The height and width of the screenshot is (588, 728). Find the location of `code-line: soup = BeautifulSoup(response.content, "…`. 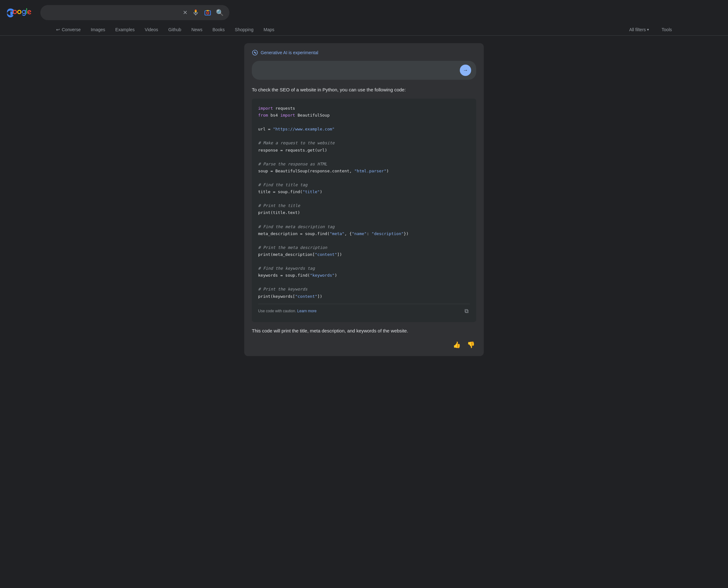

code-line: soup = BeautifulSoup(response.content, "… is located at coordinates (364, 171).